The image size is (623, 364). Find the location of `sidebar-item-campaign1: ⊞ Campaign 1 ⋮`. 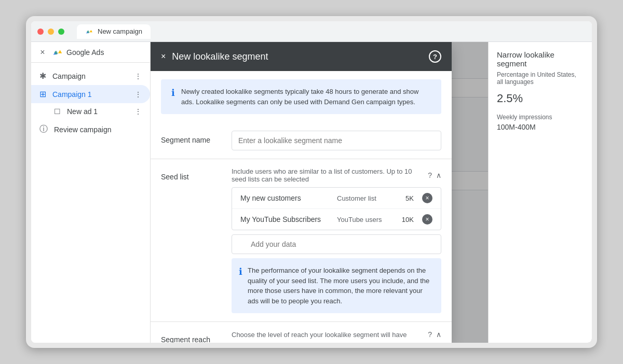

sidebar-item-campaign1: ⊞ Campaign 1 ⋮ is located at coordinates (90, 94).